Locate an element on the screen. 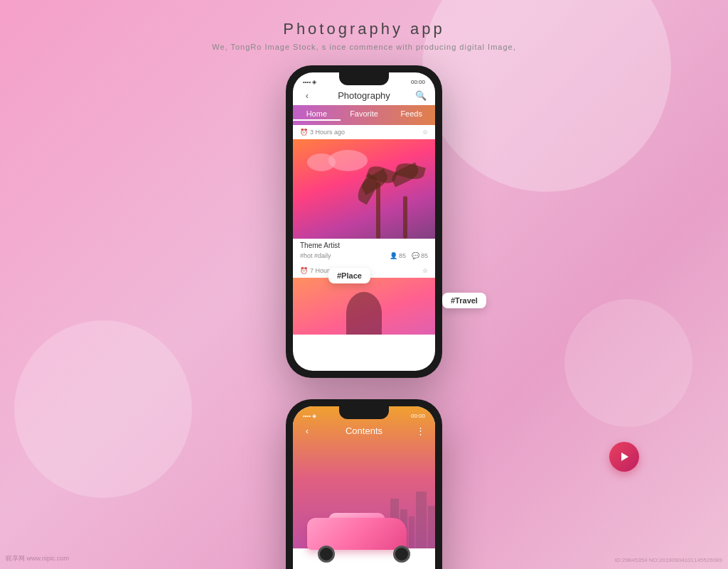 The height and width of the screenshot is (569, 728). feed-tags-row-1: #hot #daily 👤 85 💬 85 is located at coordinates (364, 256).